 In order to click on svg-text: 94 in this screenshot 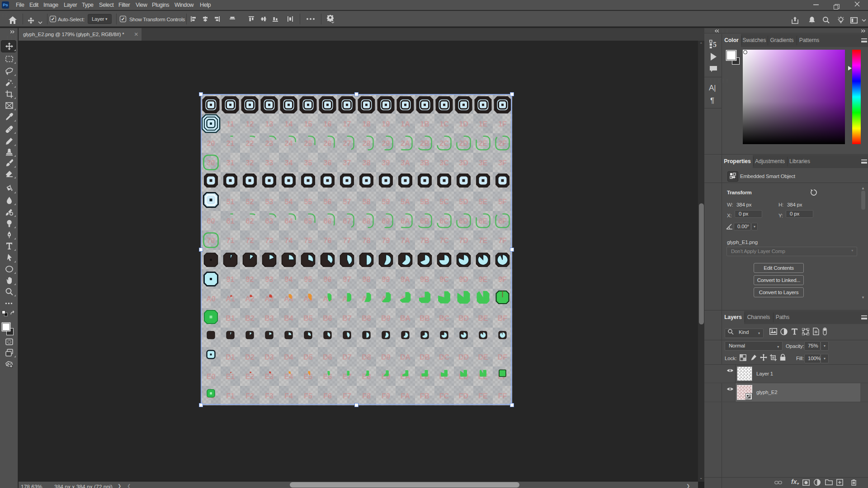, I will do `click(289, 279)`.